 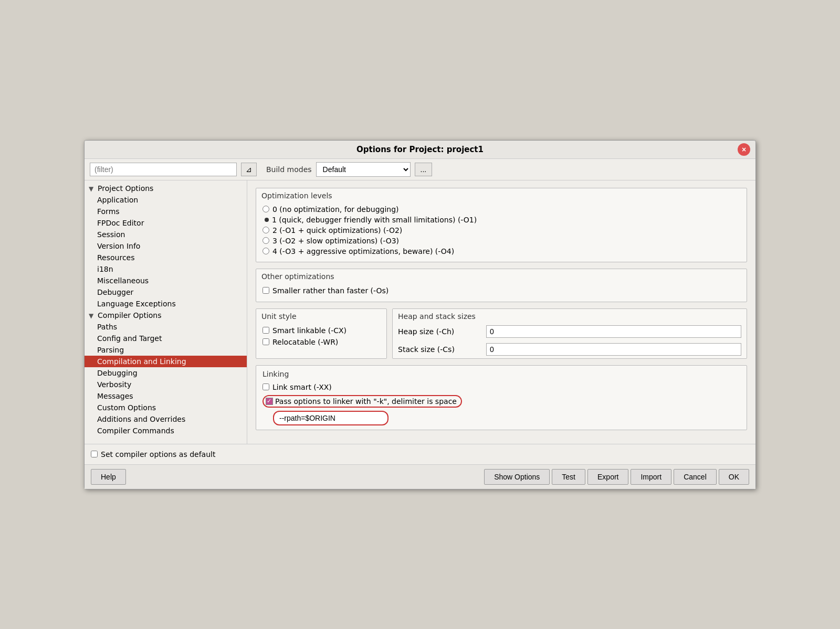 What do you see at coordinates (321, 342) in the screenshot?
I see `relocatable-option: Relocatable (-WR)` at bounding box center [321, 342].